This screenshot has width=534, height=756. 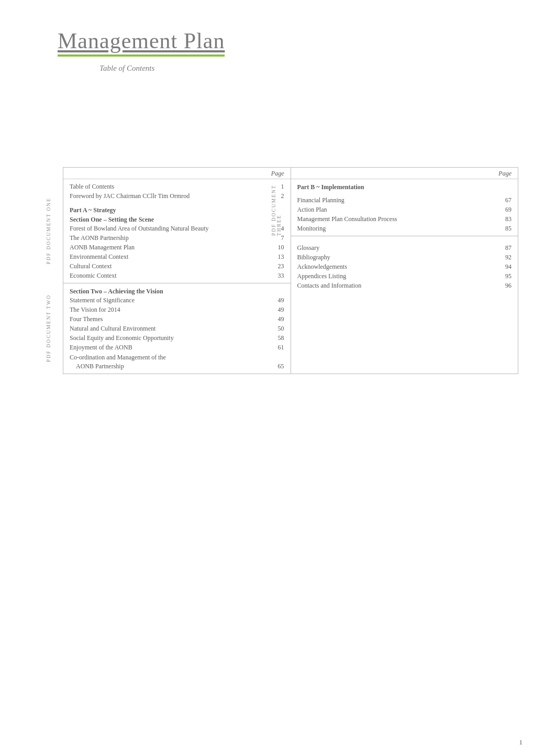 What do you see at coordinates (405, 187) in the screenshot?
I see `part-b-heading: Part B ~ Implementation` at bounding box center [405, 187].